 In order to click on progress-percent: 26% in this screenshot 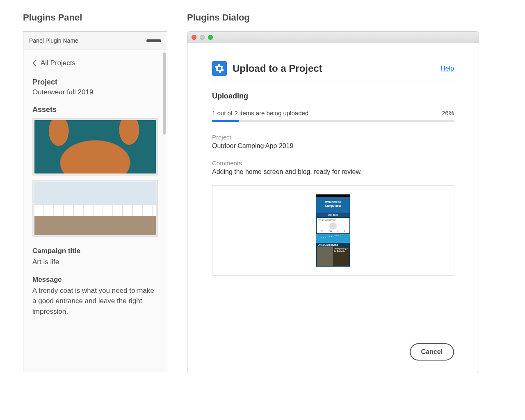, I will do `click(448, 113)`.